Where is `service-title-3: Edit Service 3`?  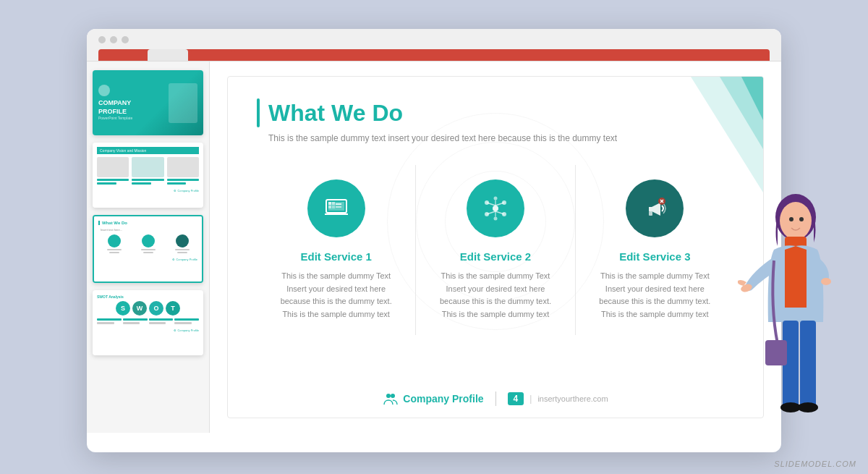 service-title-3: Edit Service 3 is located at coordinates (655, 256).